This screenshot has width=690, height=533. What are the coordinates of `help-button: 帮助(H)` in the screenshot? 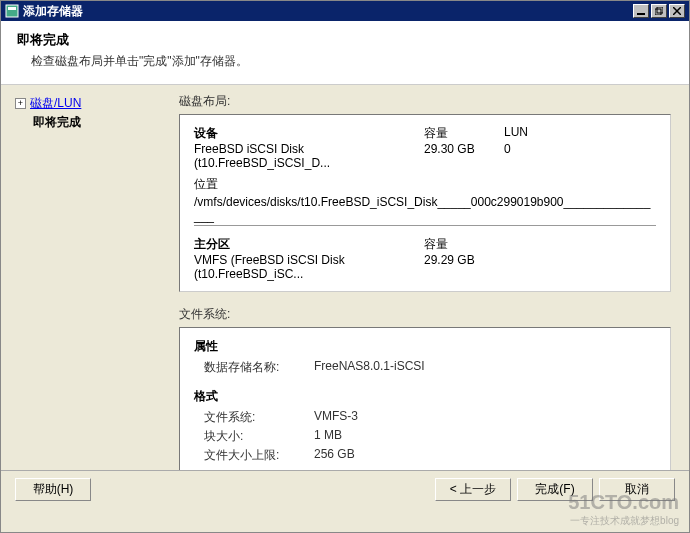 It's located at (53, 490).